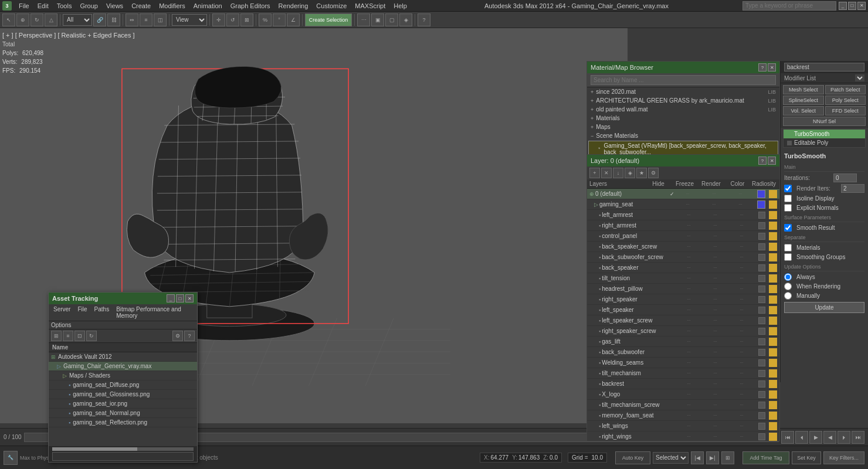 The width and height of the screenshot is (868, 469). What do you see at coordinates (683, 289) in the screenshot?
I see `layer-row-headrest_pillow: ▪ headrest_pillow ··· ··· ···` at bounding box center [683, 289].